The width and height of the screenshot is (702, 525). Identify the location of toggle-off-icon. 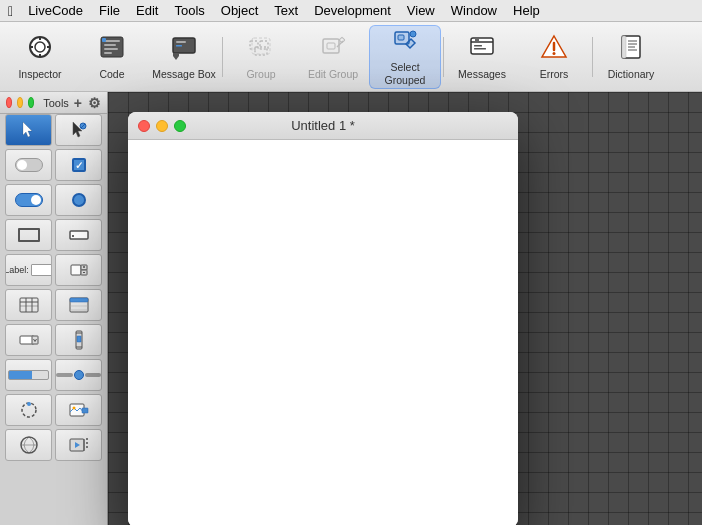
(29, 165).